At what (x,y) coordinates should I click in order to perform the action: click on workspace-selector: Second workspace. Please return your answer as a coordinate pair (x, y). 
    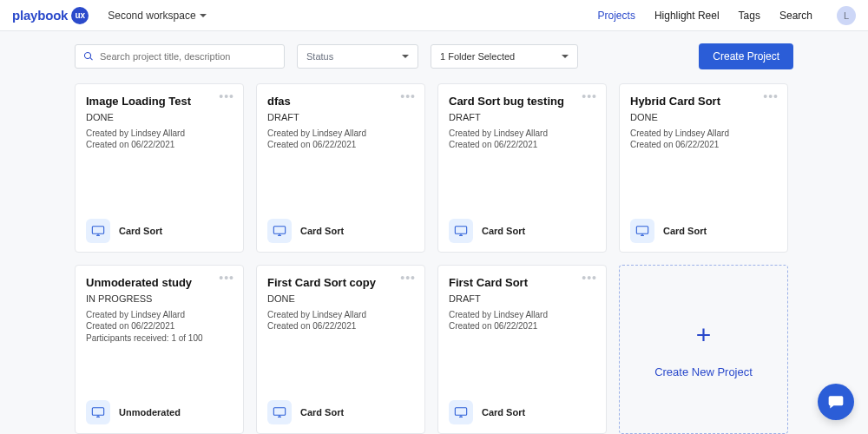
    Looking at the image, I should click on (156, 16).